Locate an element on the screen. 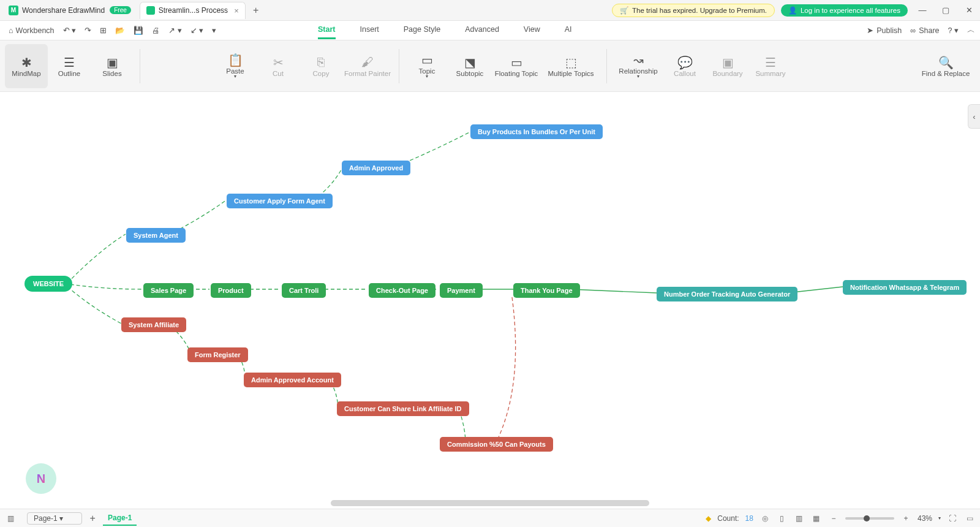 The image size is (980, 527). node-buy-products: Buy Products In Bundles Or Per Unit is located at coordinates (537, 132).